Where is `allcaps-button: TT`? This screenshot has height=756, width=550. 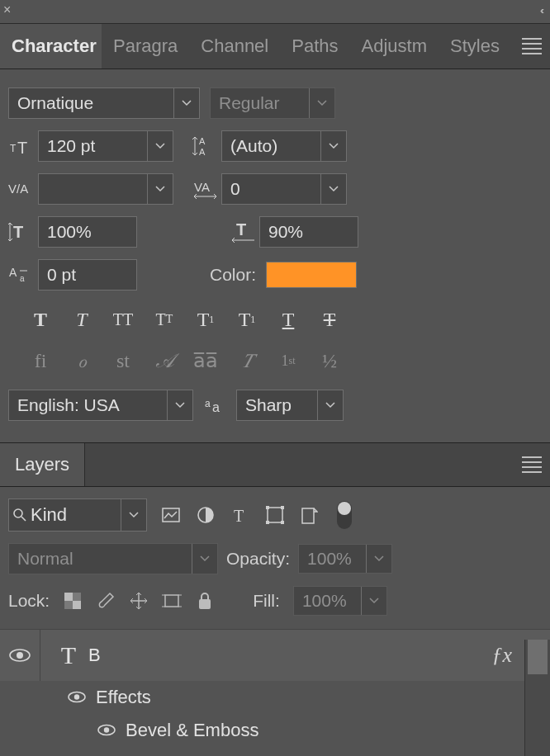
allcaps-button: TT is located at coordinates (123, 319).